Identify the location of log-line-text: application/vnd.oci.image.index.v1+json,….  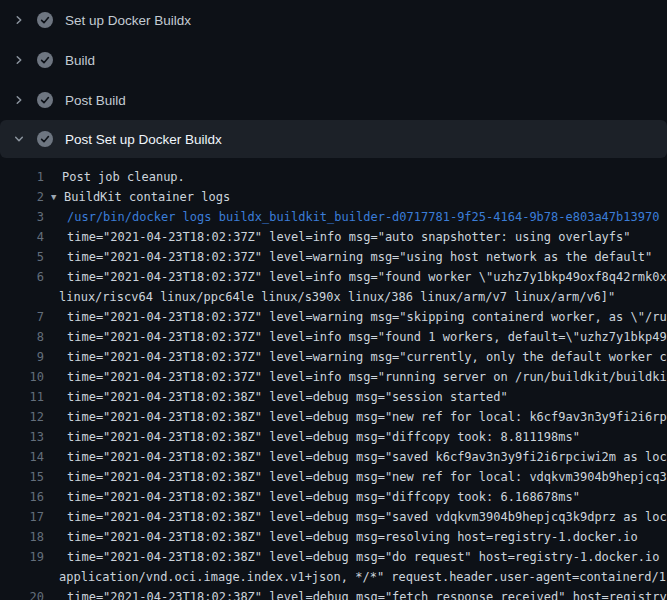
(363, 577).